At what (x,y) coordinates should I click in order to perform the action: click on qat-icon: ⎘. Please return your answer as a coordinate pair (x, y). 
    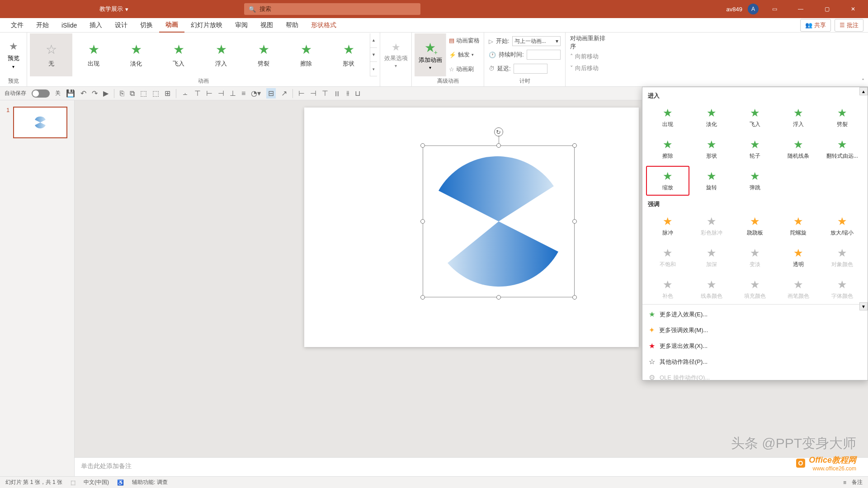
    Looking at the image, I should click on (122, 94).